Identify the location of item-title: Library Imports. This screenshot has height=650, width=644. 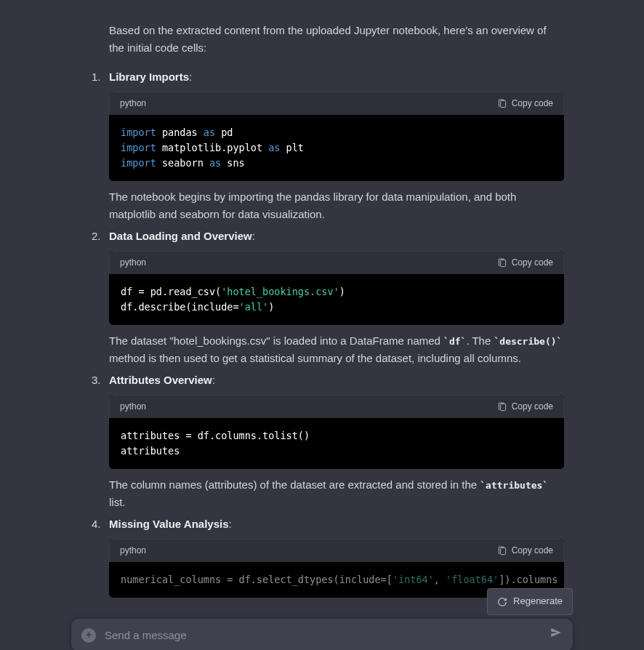
(149, 77).